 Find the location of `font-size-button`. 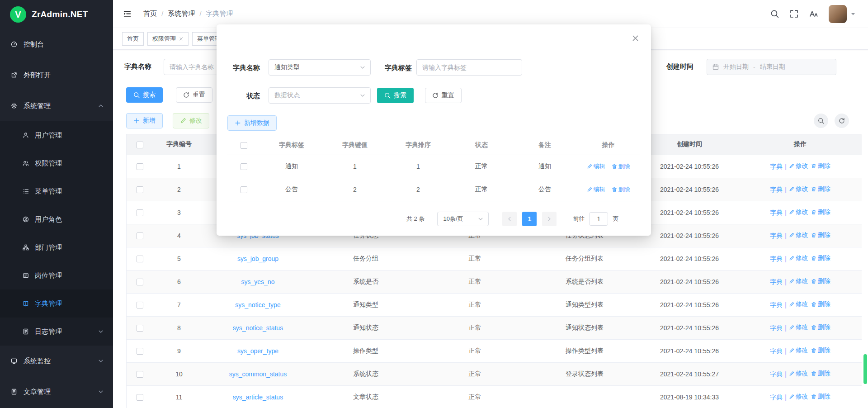

font-size-button is located at coordinates (814, 14).